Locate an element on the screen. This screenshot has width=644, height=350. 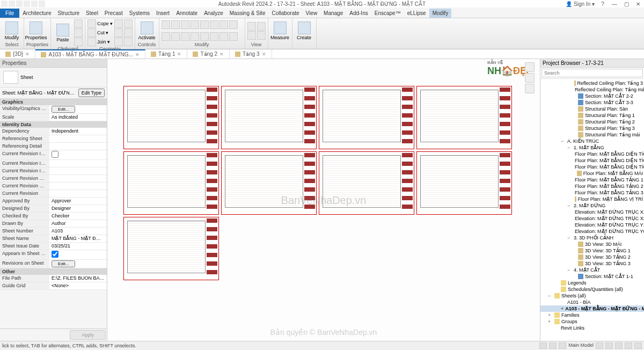
measure-button: Measure is located at coordinates (280, 31).